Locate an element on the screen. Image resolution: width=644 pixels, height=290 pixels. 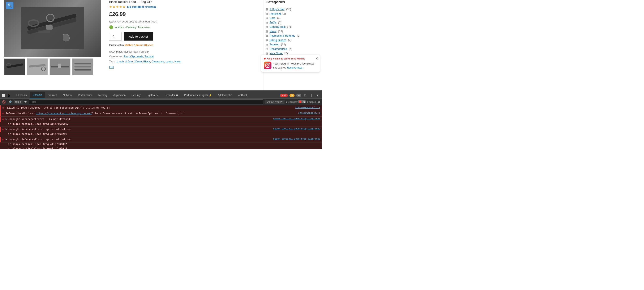
tab-adblock: AdBlock is located at coordinates (243, 95).